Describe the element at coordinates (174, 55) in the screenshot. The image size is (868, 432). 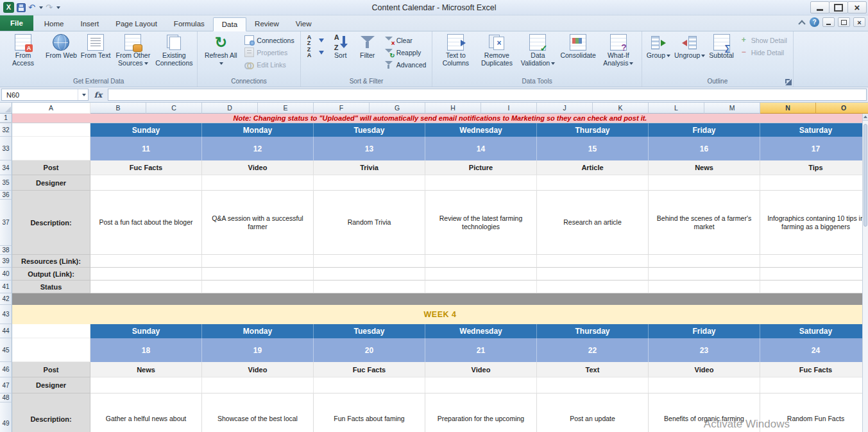
I see `existing-connections-button: Existing Connections` at that location.